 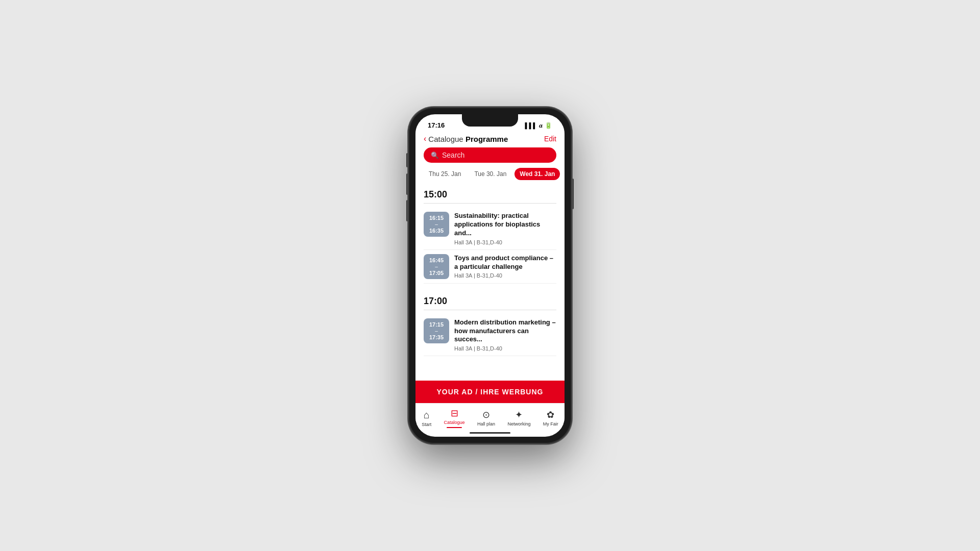 I want to click on event-info-1: Sustainability: practical applications f…, so click(x=505, y=229).